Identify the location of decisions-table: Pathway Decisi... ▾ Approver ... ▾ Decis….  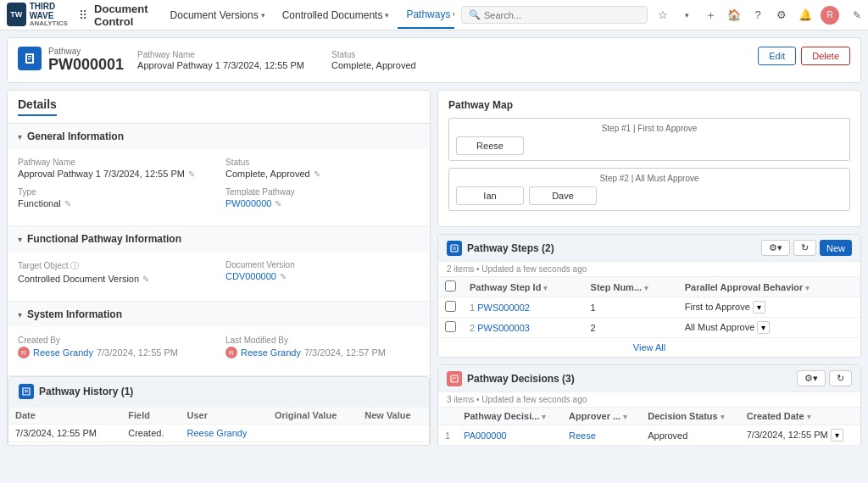
(649, 427).